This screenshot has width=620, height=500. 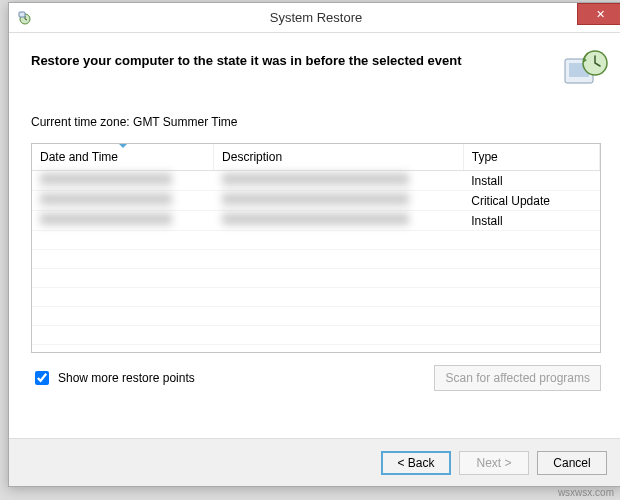 I want to click on cell-type: Critical Update, so click(x=531, y=201).